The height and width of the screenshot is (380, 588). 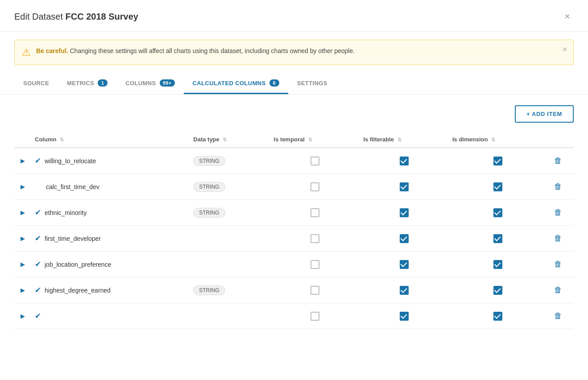 What do you see at coordinates (544, 114) in the screenshot?
I see `add-item-button: + ADD ITEM` at bounding box center [544, 114].